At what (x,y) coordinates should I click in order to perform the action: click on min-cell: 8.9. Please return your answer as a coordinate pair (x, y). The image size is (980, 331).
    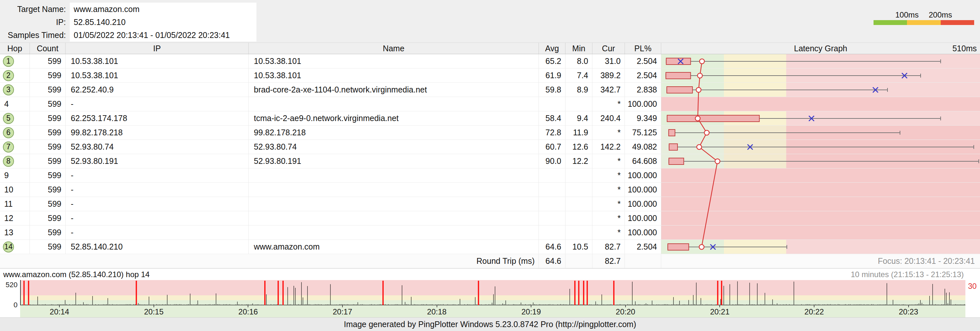
    Looking at the image, I should click on (579, 90).